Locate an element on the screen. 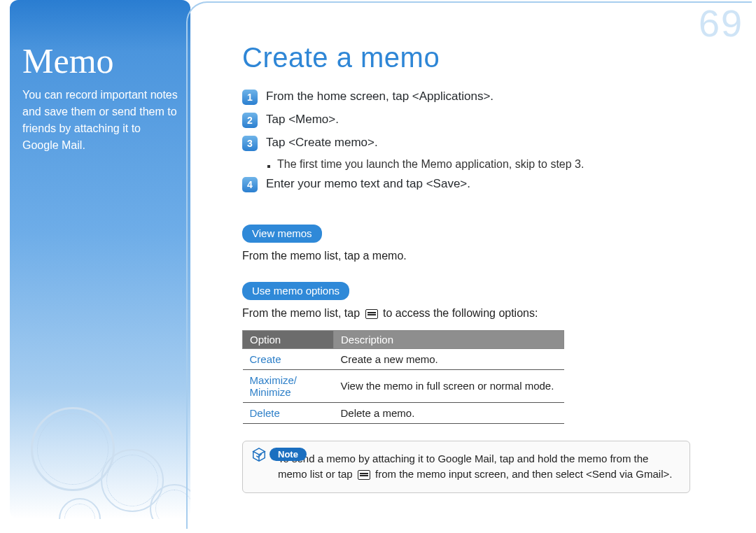 This screenshot has width=756, height=533. opt-desc: Delete a memo. is located at coordinates (449, 413).